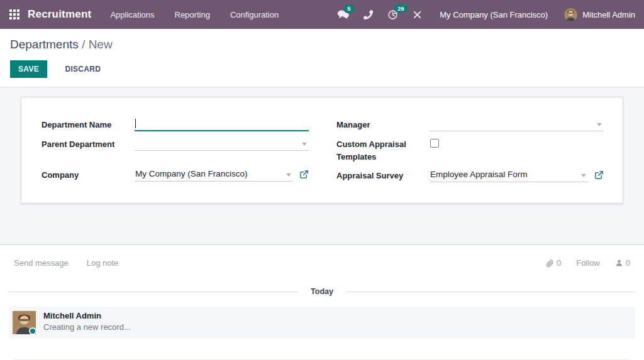 This screenshot has height=360, width=644. What do you see at coordinates (580, 263) in the screenshot?
I see `chatter-actions: 0 Follow 0` at bounding box center [580, 263].